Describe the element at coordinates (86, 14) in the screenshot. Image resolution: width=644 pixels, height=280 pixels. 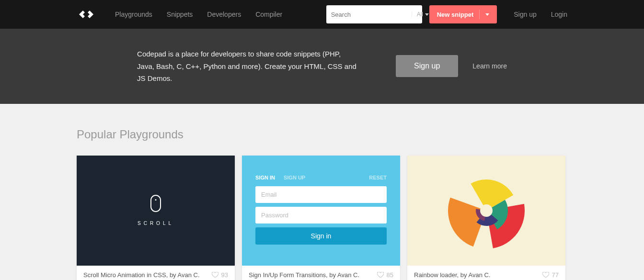
I see `logo-icon` at that location.